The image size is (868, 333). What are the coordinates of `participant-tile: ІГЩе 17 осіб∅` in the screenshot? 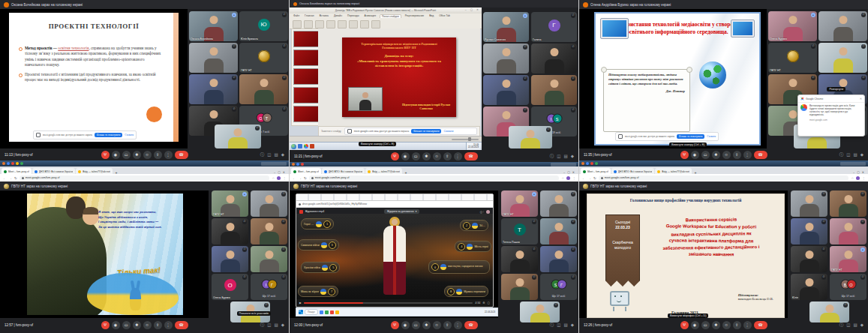 It's located at (269, 286).